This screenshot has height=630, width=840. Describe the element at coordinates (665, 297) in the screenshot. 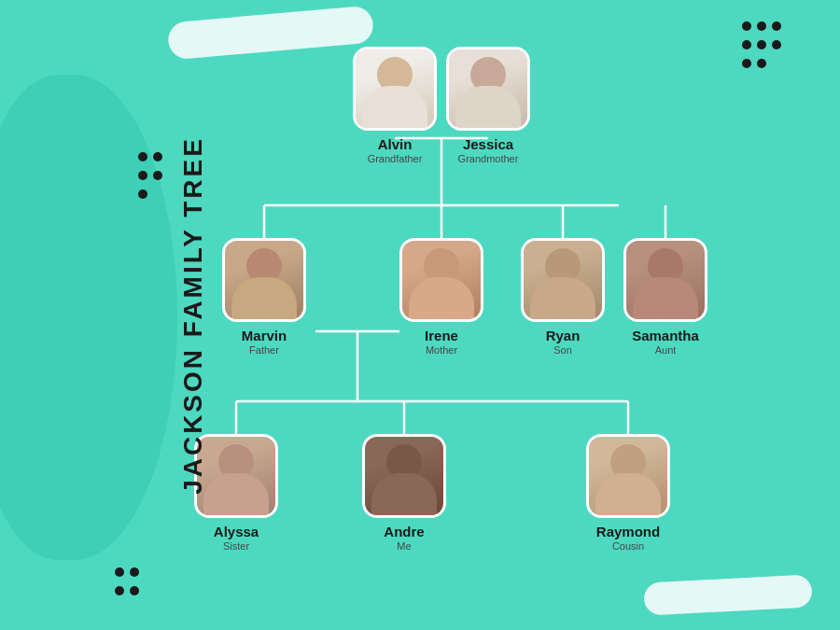

I see `person-samantha: Samantha Aunt` at that location.